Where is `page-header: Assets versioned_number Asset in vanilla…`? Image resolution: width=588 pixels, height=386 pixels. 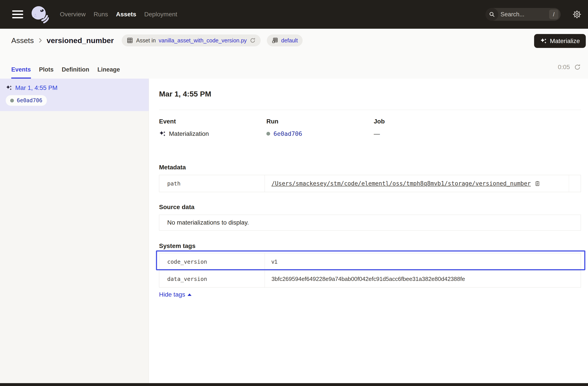
page-header: Assets versioned_number Asset in vanilla… is located at coordinates (294, 54).